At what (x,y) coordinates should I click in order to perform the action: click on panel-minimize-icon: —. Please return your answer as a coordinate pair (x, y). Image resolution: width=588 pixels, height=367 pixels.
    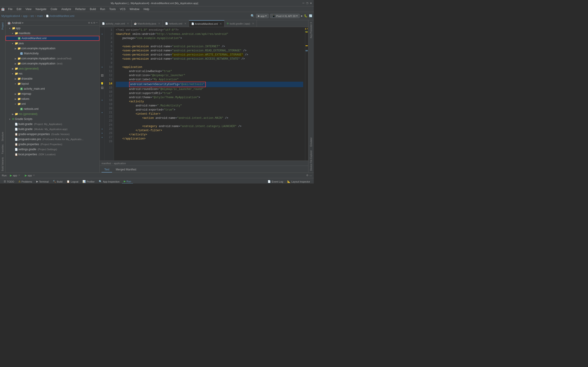
    Looking at the image, I should click on (97, 23).